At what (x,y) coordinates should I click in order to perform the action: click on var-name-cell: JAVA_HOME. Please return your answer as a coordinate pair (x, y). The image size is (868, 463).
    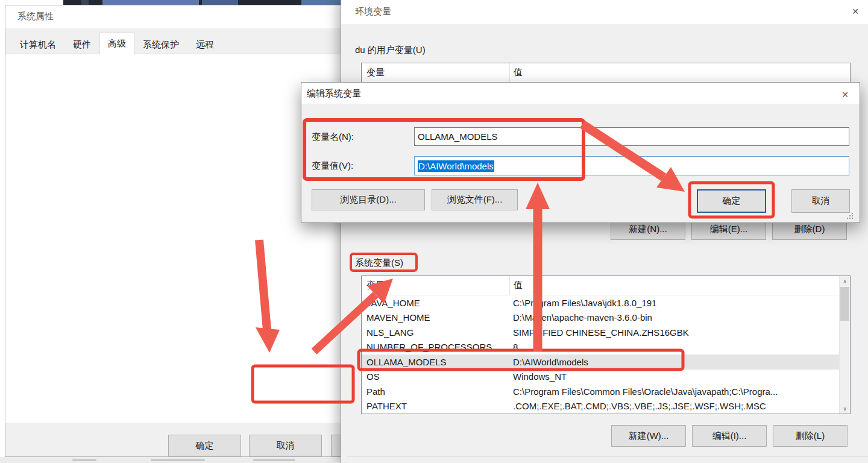
    Looking at the image, I should click on (435, 303).